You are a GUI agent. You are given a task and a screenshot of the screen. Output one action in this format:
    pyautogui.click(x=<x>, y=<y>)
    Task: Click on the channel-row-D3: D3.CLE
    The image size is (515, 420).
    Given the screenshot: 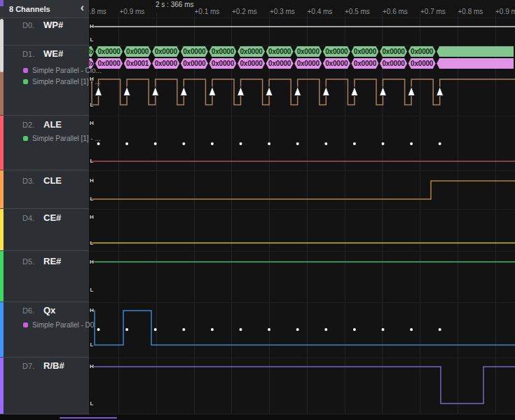 What is the action you would take?
    pyautogui.click(x=45, y=189)
    